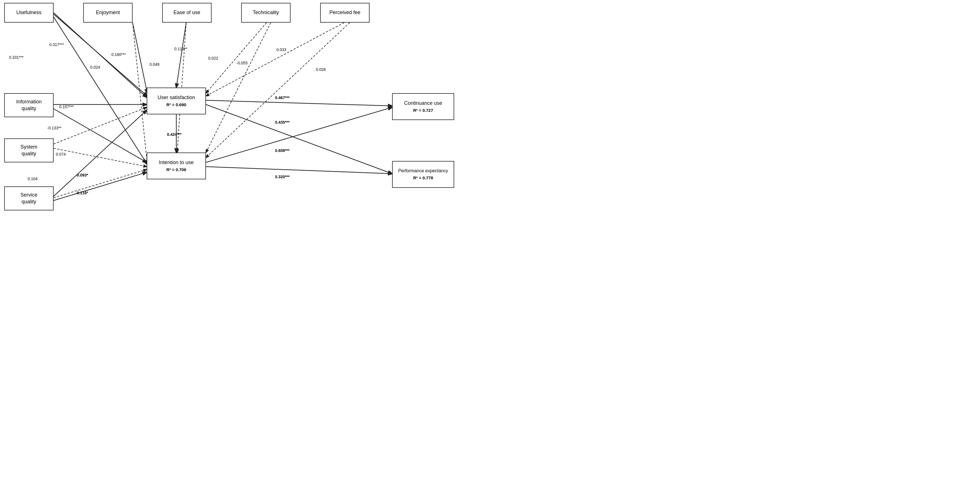  What do you see at coordinates (423, 174) in the screenshot?
I see `box-performance-expectancy: Performance expectancy R² = 0.778` at bounding box center [423, 174].